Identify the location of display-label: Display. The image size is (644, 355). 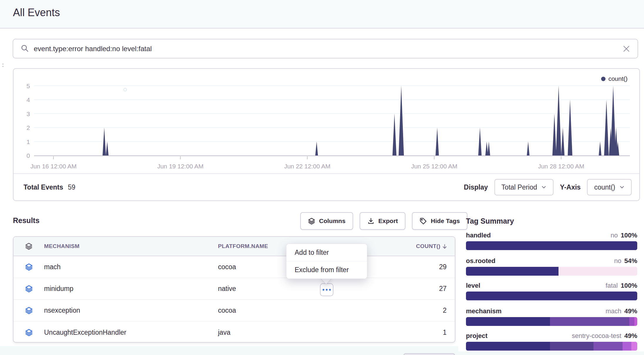
(476, 187).